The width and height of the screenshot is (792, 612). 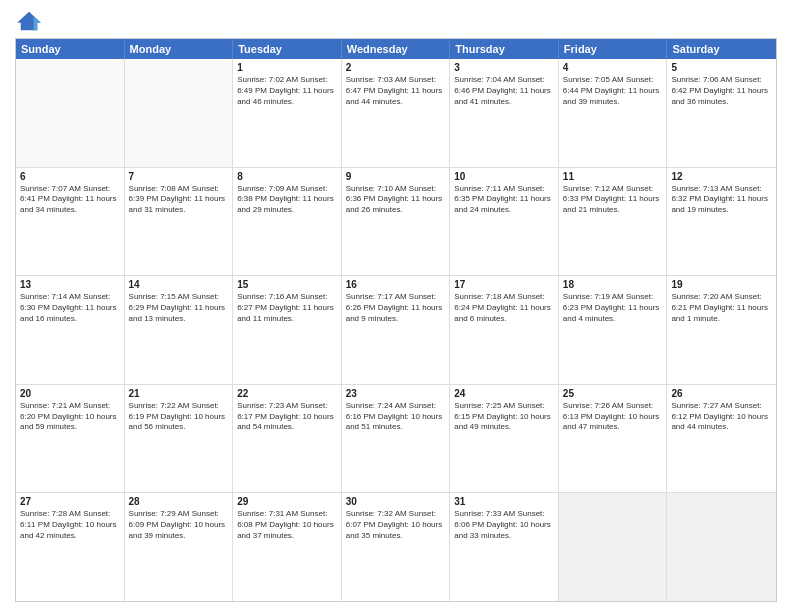 What do you see at coordinates (504, 49) in the screenshot?
I see `col-header-thursday: Thursday` at bounding box center [504, 49].